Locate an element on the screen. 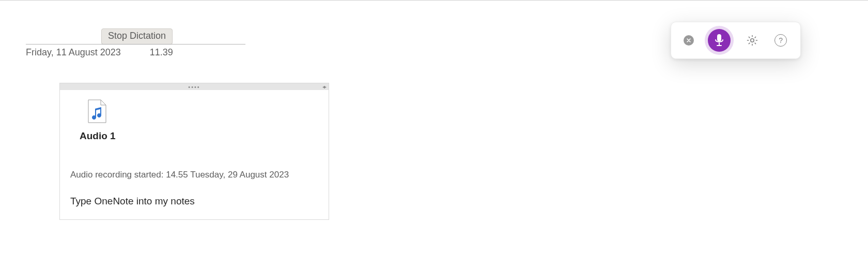 This screenshot has height=267, width=868. audio-attachment: Audio 1 is located at coordinates (203, 121).